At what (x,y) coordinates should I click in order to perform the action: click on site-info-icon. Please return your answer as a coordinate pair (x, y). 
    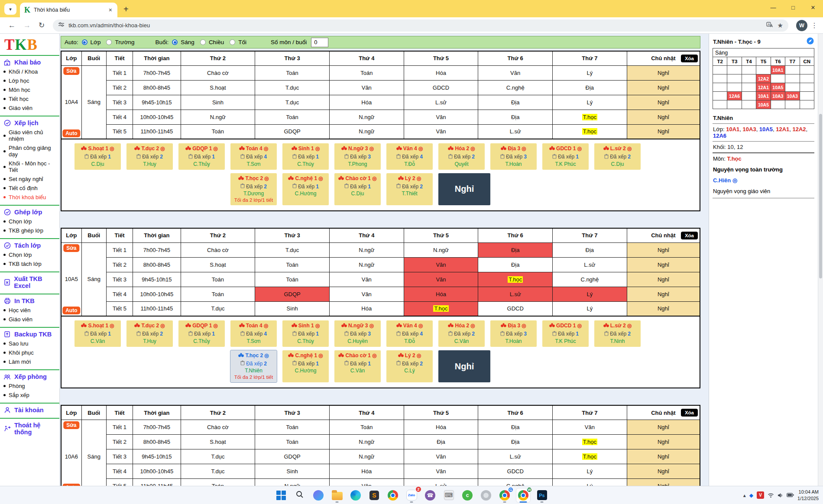
    Looking at the image, I should click on (62, 25).